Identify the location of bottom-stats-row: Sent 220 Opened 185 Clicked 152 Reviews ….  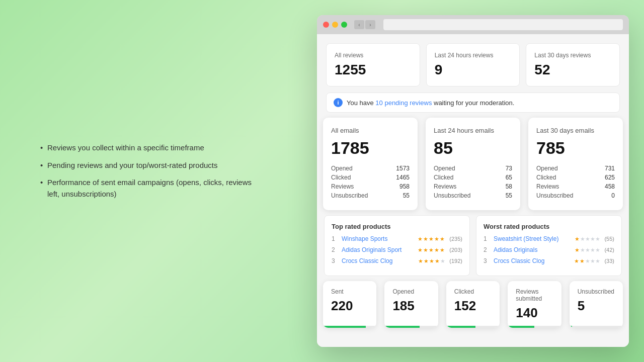
(473, 305).